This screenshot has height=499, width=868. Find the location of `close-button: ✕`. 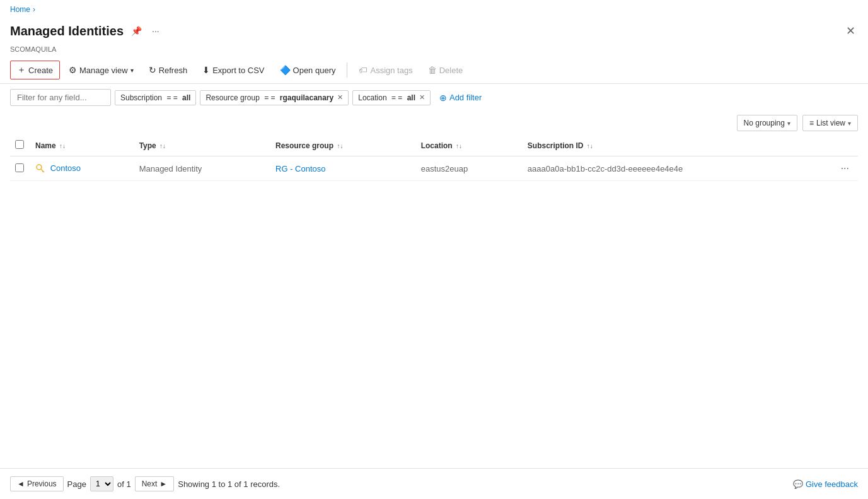

close-button: ✕ is located at coordinates (851, 31).